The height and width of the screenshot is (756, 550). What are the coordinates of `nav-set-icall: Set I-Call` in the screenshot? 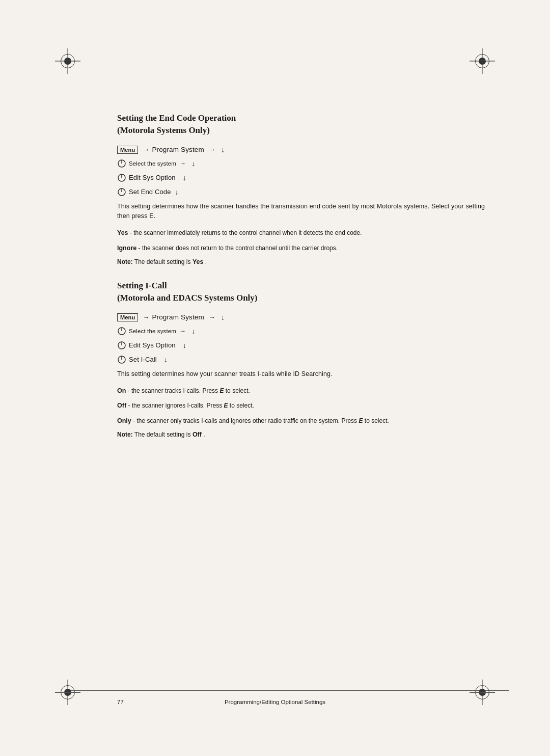 It's located at (143, 360).